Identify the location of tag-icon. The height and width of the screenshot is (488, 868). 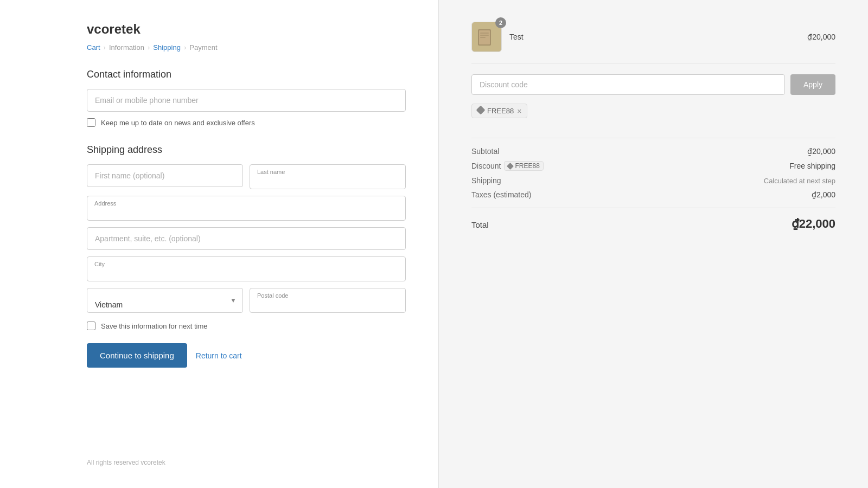
(481, 111).